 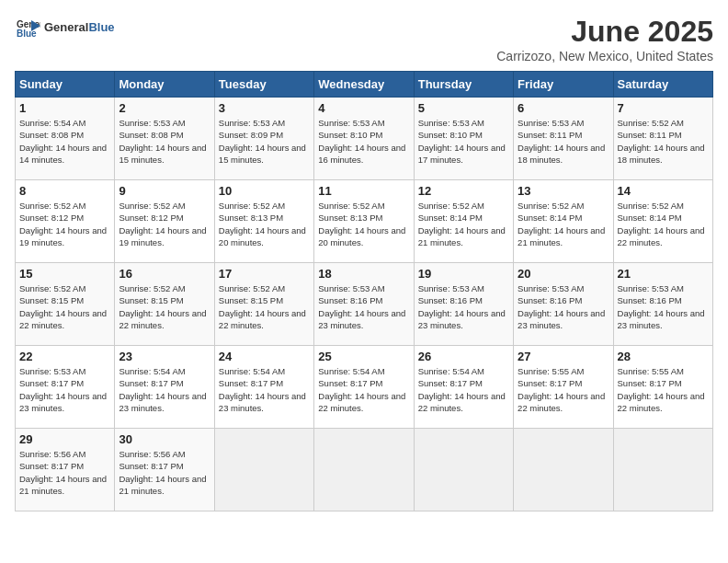 What do you see at coordinates (64, 191) in the screenshot?
I see `day-number: 8` at bounding box center [64, 191].